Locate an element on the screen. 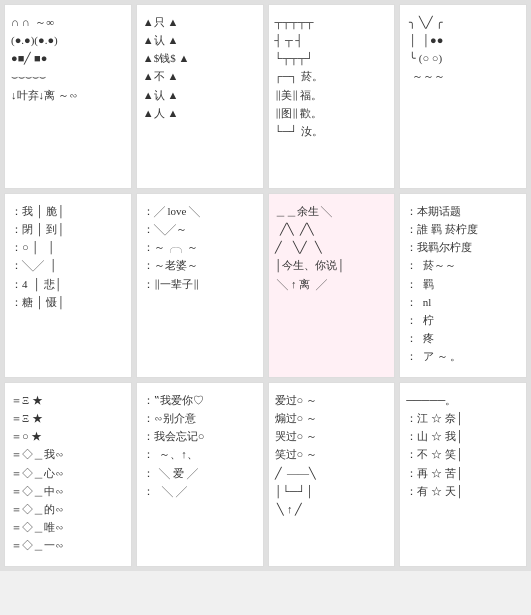 This screenshot has width=531, height=615. card-5: ：我 │ 脆│：閉 │ 到│：○ │ │：╲╱ │：4 │ 悲│：糖 │ 慑│ is located at coordinates (68, 286).